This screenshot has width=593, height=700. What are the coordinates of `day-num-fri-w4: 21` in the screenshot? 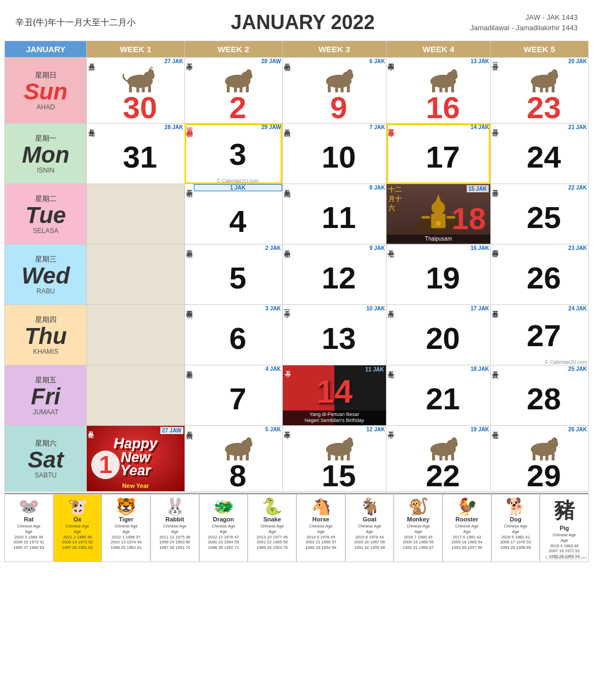 It's located at (443, 399).